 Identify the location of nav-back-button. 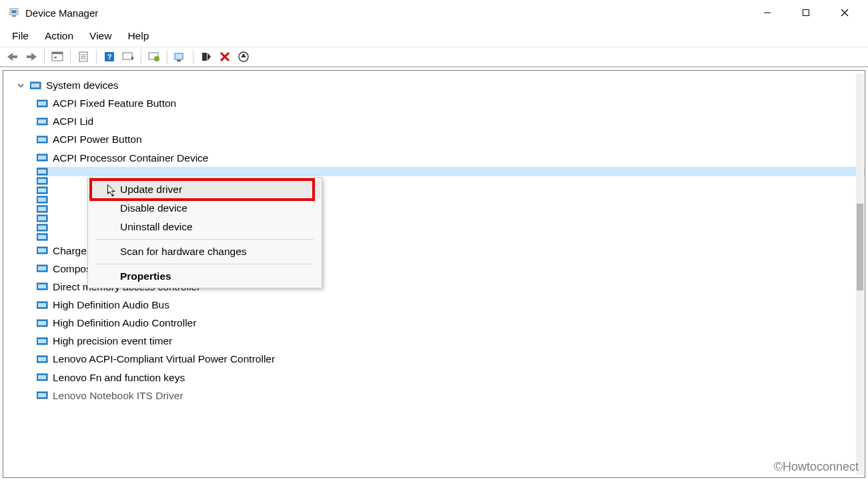
(13, 57).